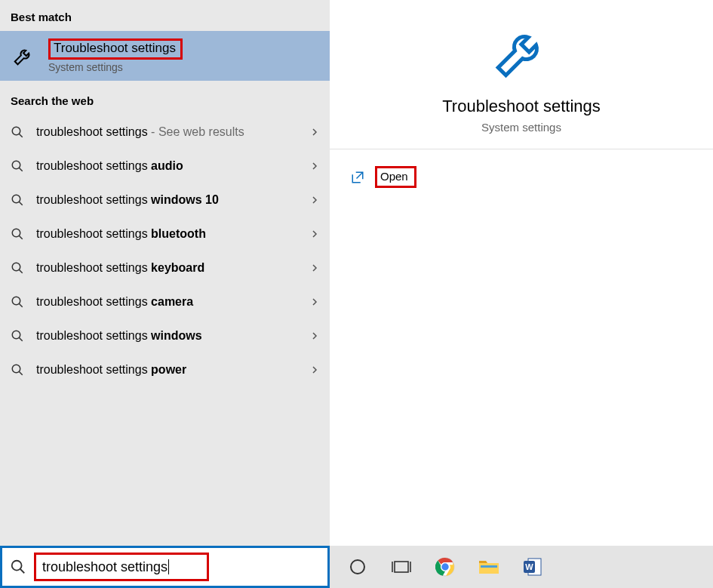 This screenshot has height=588, width=713. What do you see at coordinates (164, 98) in the screenshot?
I see `search-web-header: Search the web` at bounding box center [164, 98].